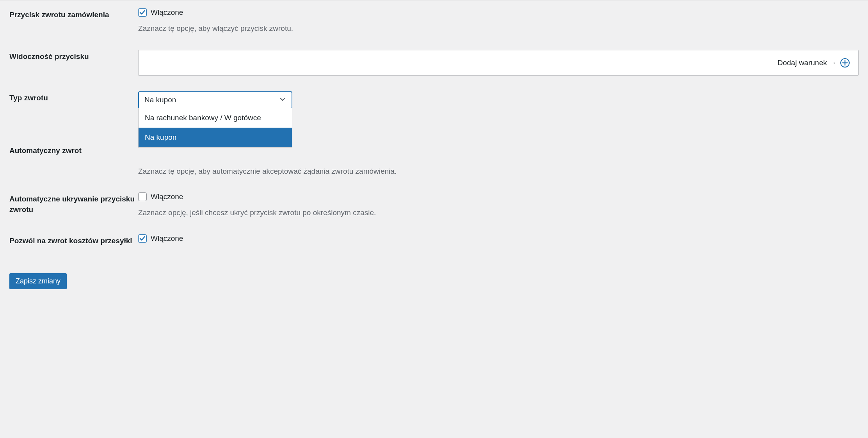  What do you see at coordinates (498, 172) in the screenshot?
I see `description-auto-return: Zaznacz tę opcję, aby automatycznie akce…` at bounding box center [498, 172].